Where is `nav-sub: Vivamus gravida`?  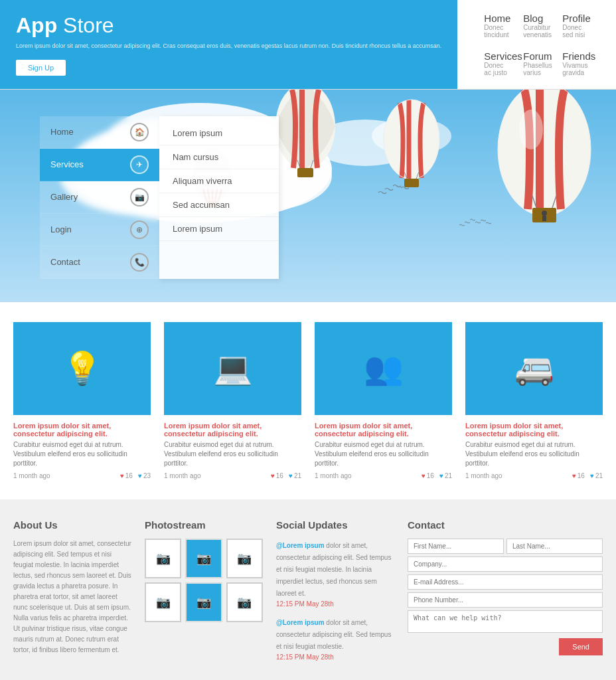 nav-sub: Vivamus gravida is located at coordinates (575, 69).